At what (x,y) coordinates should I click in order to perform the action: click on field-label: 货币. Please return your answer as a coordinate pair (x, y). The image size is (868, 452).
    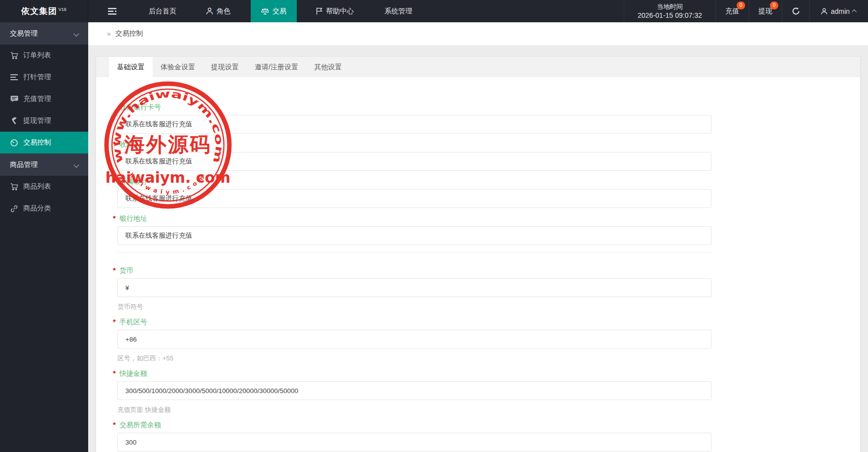
    Looking at the image, I should click on (126, 270).